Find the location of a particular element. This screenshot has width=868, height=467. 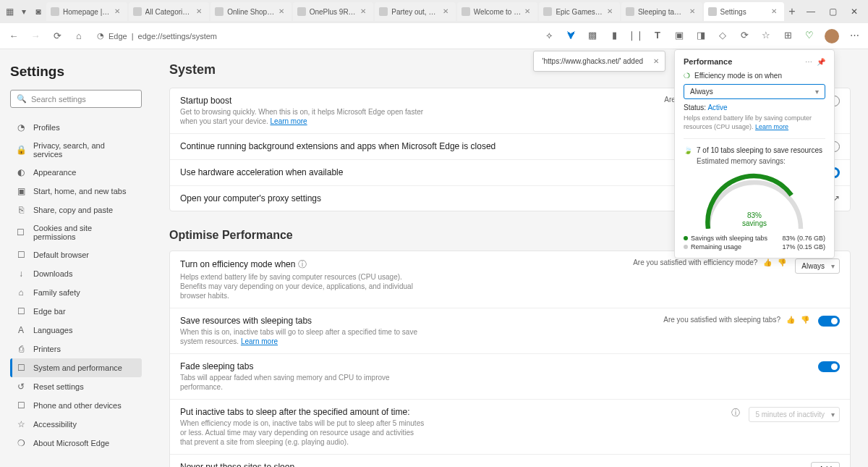

browser-tab: Epic Games Store | ✕ is located at coordinates (579, 12).